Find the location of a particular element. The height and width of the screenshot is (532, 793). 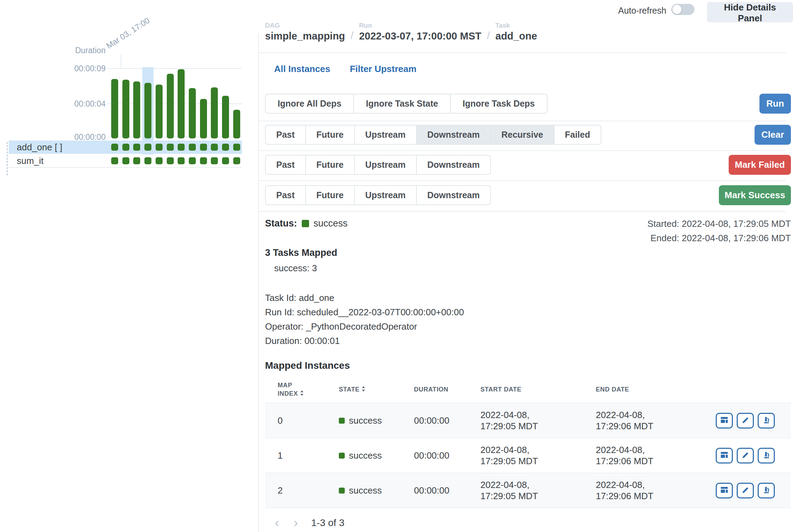

breadcrumb-dag: DAG simple_mapping is located at coordinates (305, 32).